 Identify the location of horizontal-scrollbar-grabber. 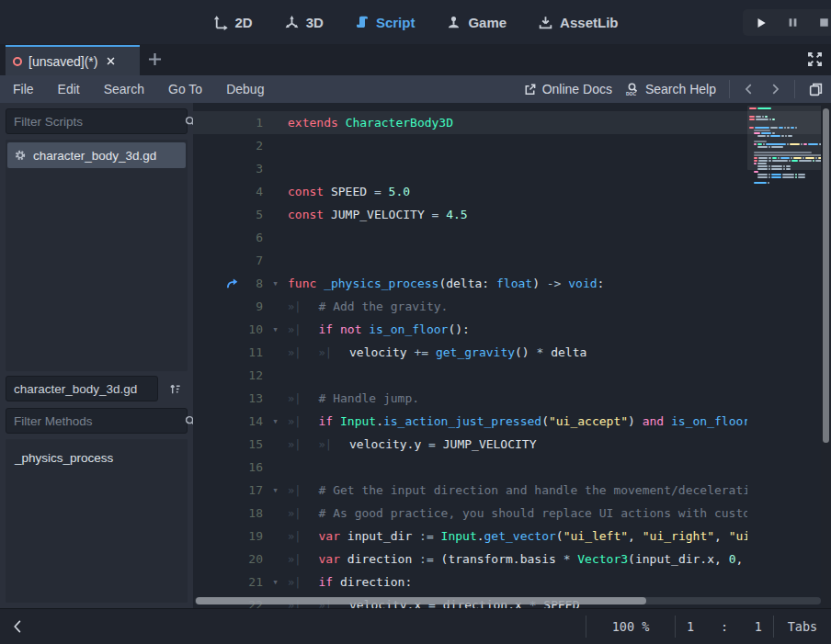
(421, 601).